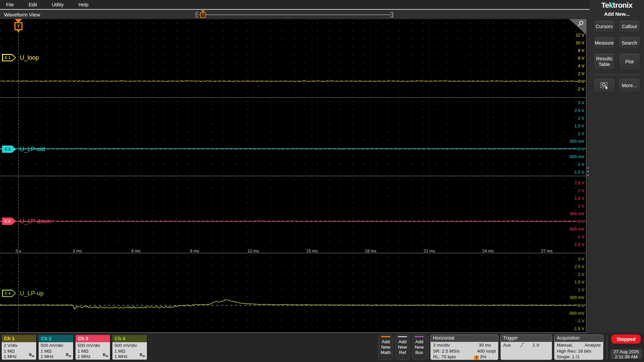  What do you see at coordinates (36, 221) in the screenshot?
I see `c3-label: U_LP-down` at bounding box center [36, 221].